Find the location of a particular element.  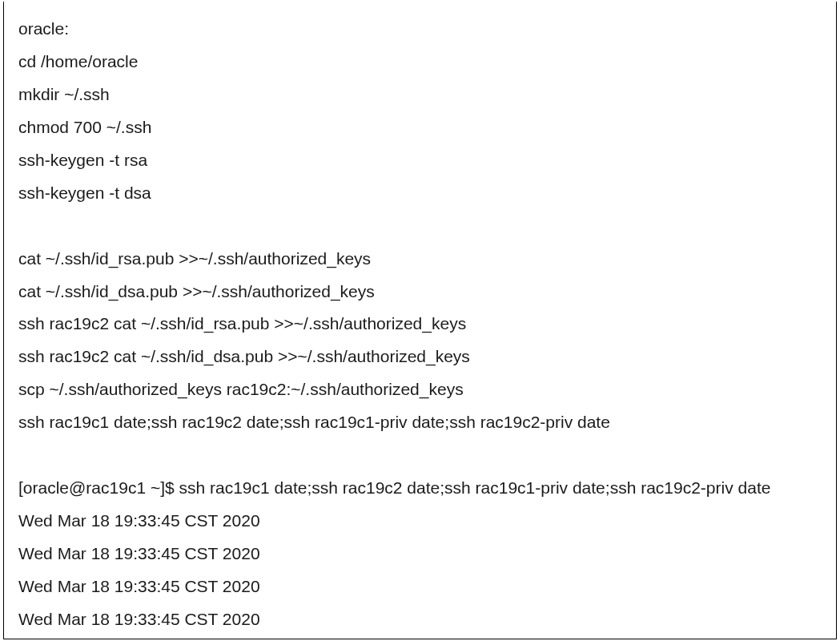

code-line: ssh rac19c2 cat ~/.ssh/id_dsa.pub >>~/.s… is located at coordinates (420, 357).